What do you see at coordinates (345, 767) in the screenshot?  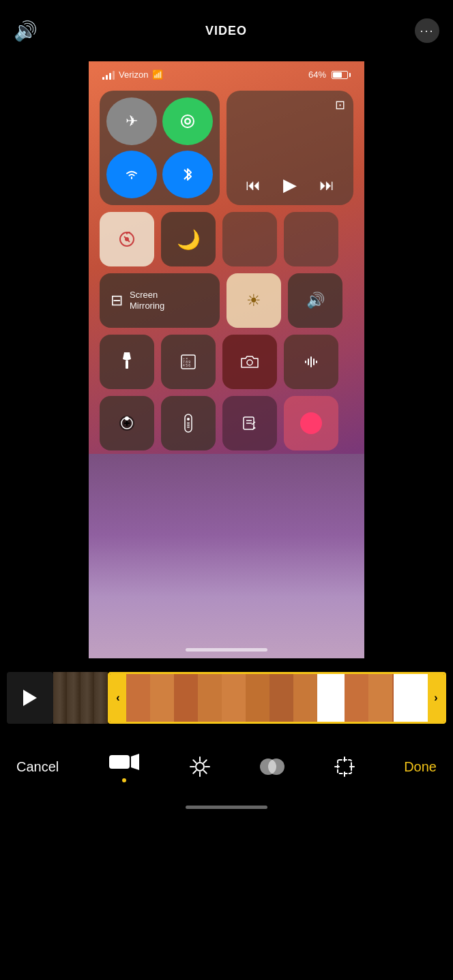 I see `crop-button` at bounding box center [345, 767].